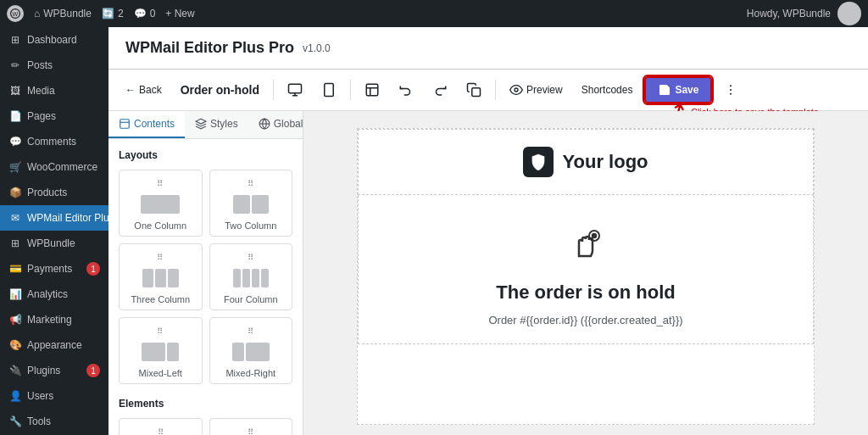 The width and height of the screenshot is (868, 435). Describe the element at coordinates (544, 90) in the screenshot. I see `preview-label: Preview` at that location.